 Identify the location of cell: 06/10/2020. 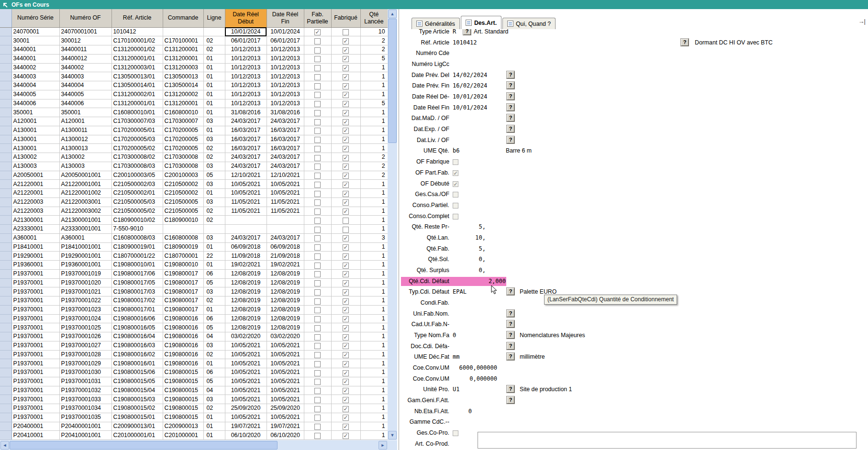
(285, 435).